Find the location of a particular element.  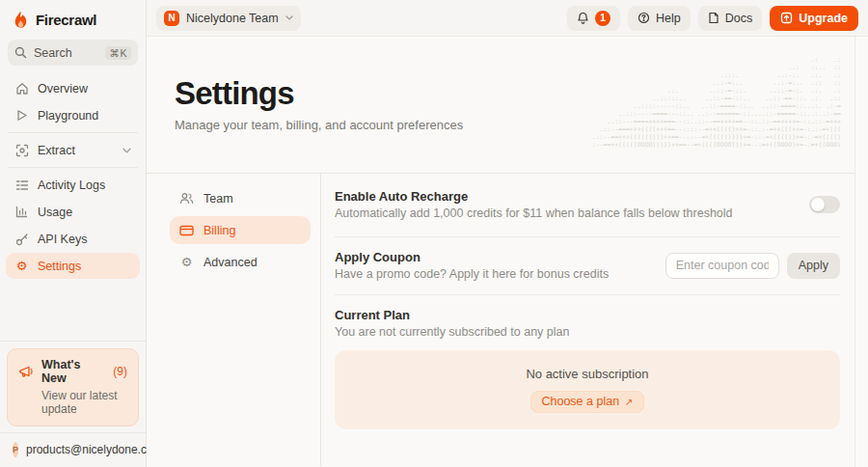

tab-label: Billing is located at coordinates (220, 231).